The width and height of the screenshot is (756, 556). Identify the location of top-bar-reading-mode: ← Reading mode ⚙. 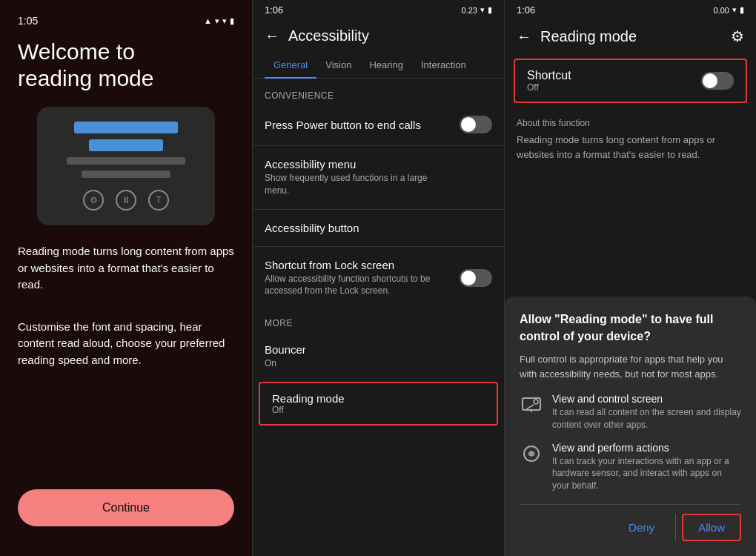
(630, 36).